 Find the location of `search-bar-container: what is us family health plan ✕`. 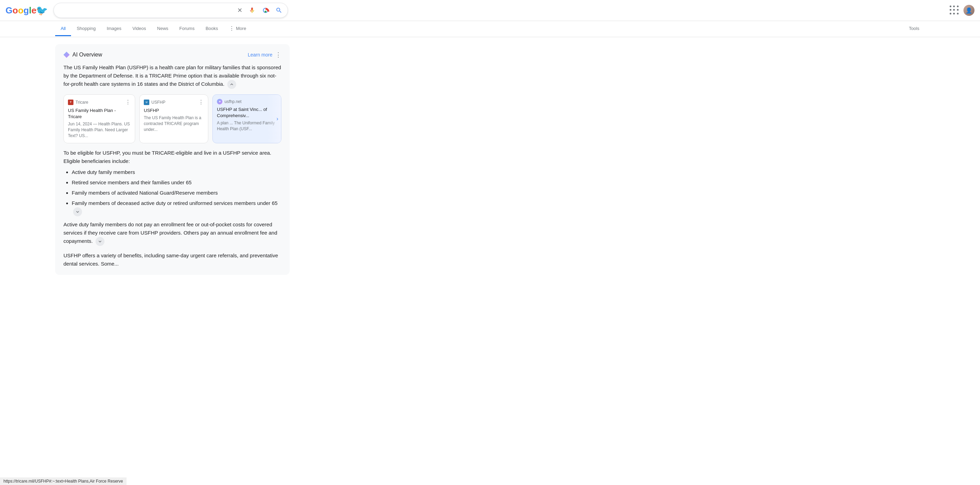

search-bar-container: what is us family health plan ✕ is located at coordinates (170, 10).